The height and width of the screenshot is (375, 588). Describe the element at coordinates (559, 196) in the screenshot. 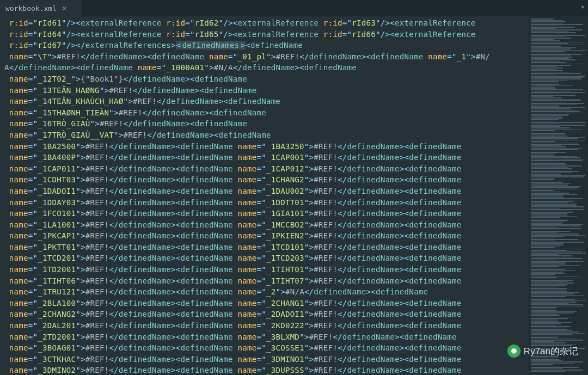

I see `minimap` at that location.